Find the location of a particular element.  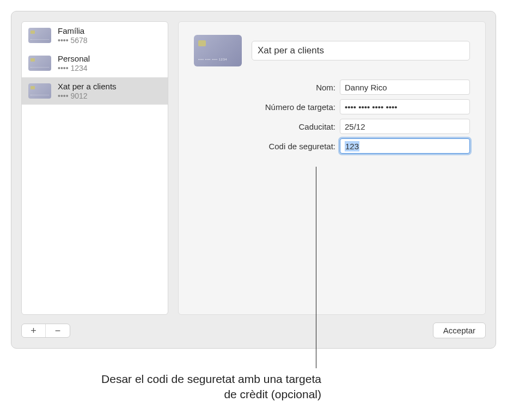

sidebar-item-familia: Família •••• 5678 is located at coordinates (95, 36).